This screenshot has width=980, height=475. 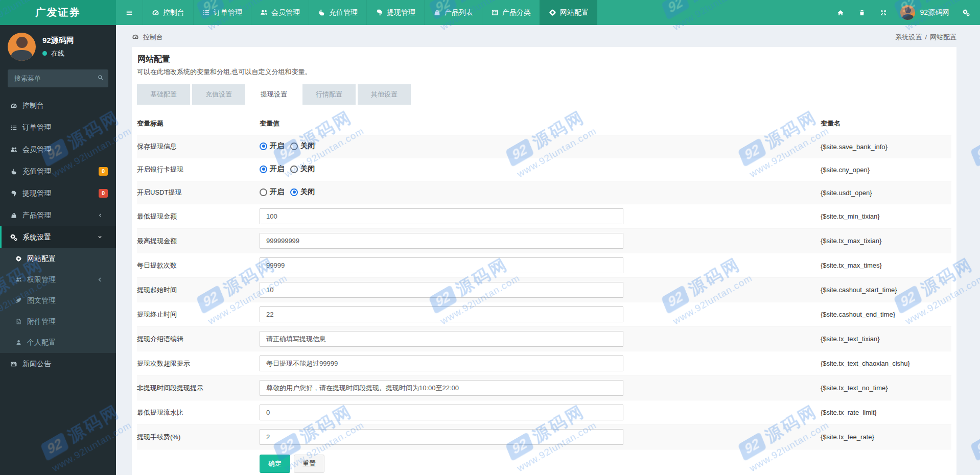 I want to click on sidebar-item-site-config: 网站配置, so click(x=58, y=258).